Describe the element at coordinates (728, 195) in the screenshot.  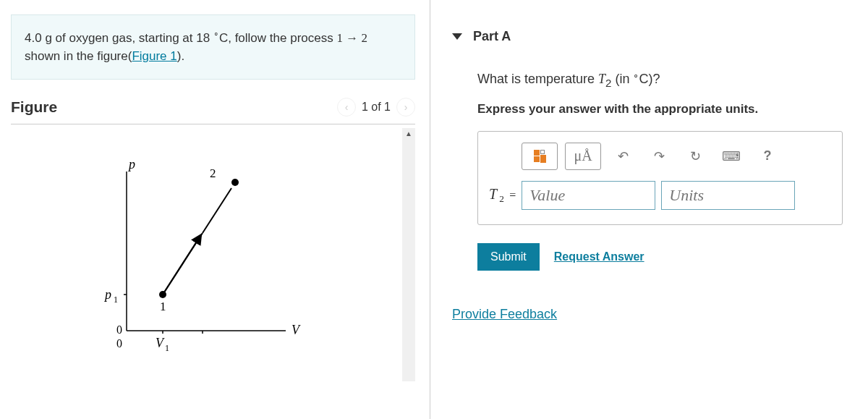
I see `units-input` at that location.